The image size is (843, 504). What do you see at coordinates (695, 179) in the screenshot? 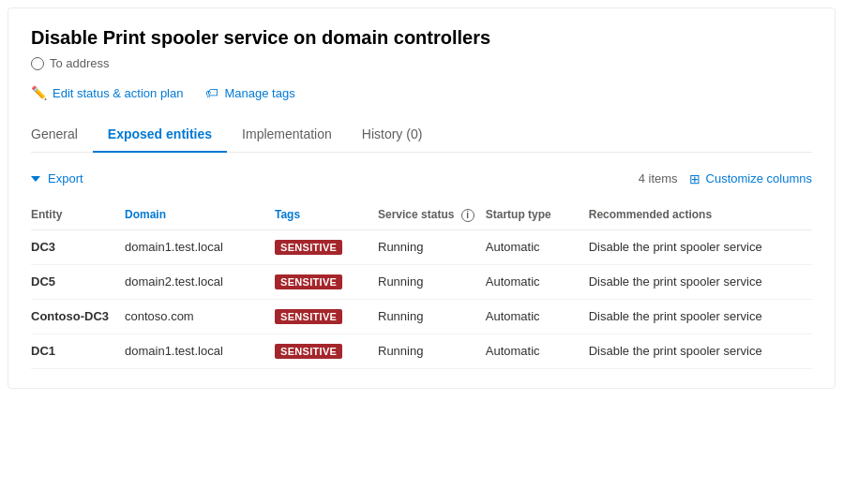
I see `columns-icon: ⊞` at bounding box center [695, 179].